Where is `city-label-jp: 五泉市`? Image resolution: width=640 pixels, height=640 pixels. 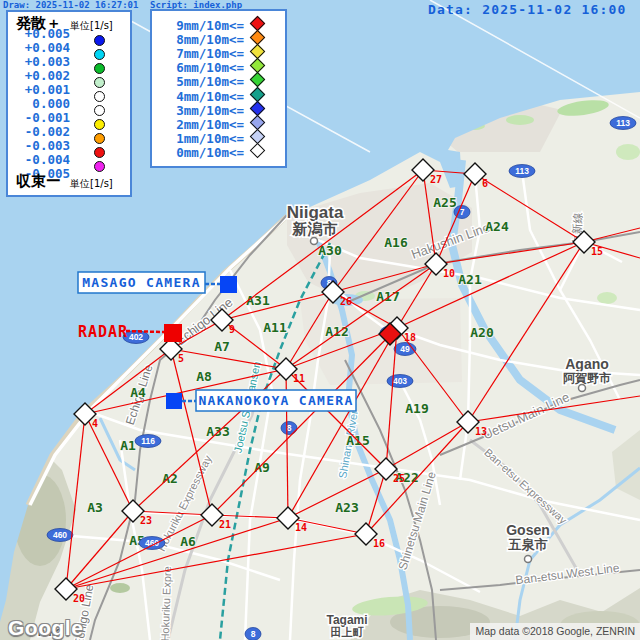 city-label-jp: 五泉市 is located at coordinates (528, 544).